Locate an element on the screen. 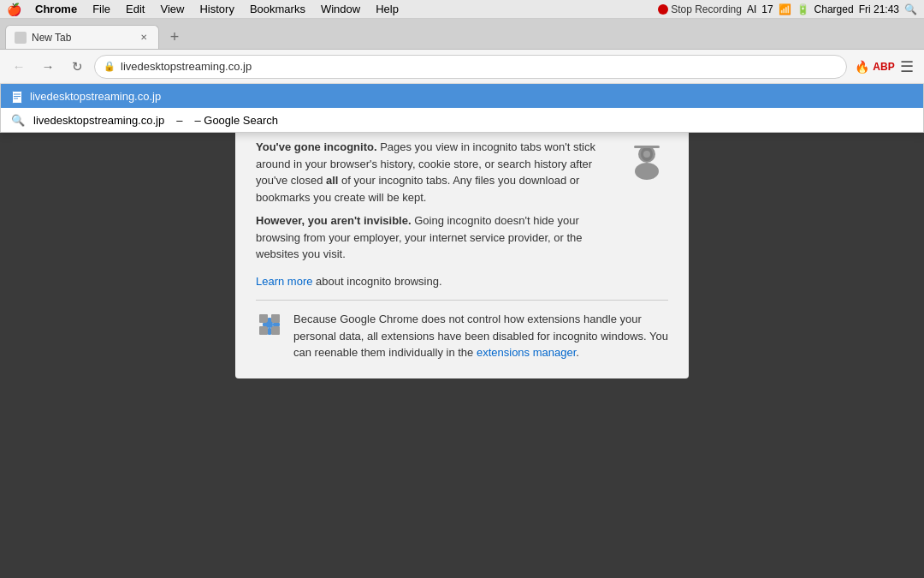 This screenshot has width=924, height=578. menu-bar: 🍎 Chrome File Edit View History Bookmark… is located at coordinates (462, 9).